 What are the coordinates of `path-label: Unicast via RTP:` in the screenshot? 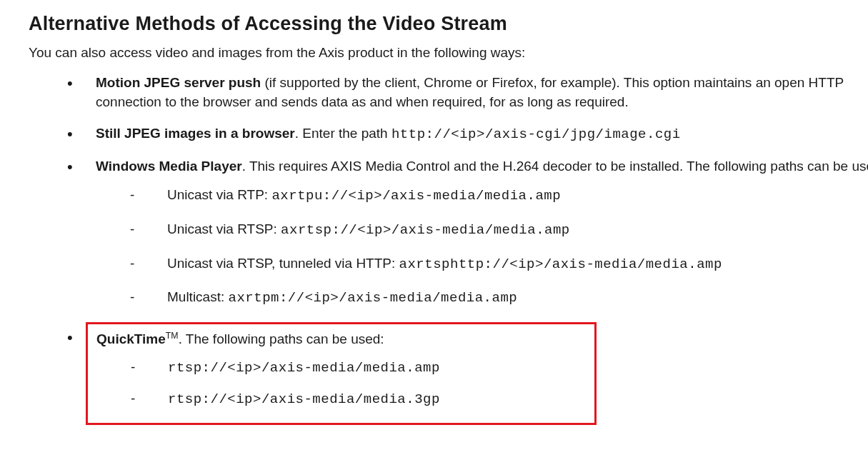 It's located at (219, 194).